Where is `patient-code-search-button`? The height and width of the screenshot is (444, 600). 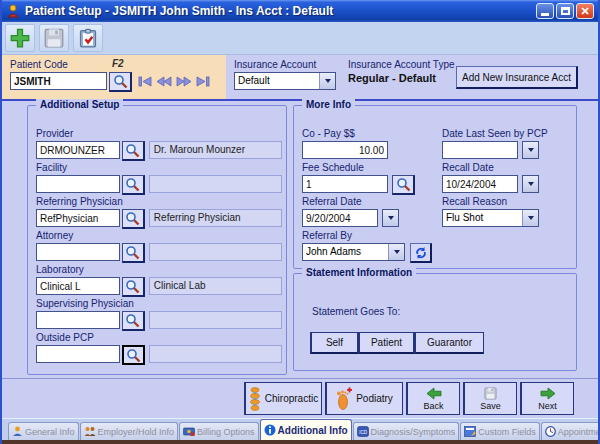
patient-code-search-button is located at coordinates (120, 82).